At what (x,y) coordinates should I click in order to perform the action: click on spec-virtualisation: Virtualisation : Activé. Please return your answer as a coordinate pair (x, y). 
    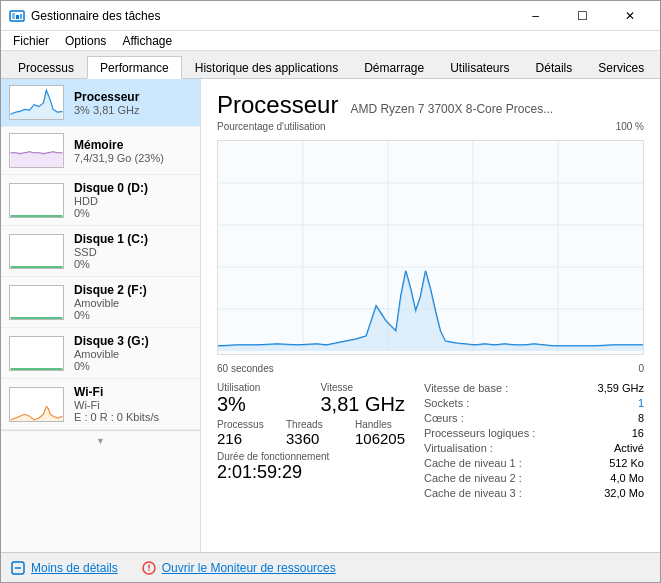
    Looking at the image, I should click on (534, 448).